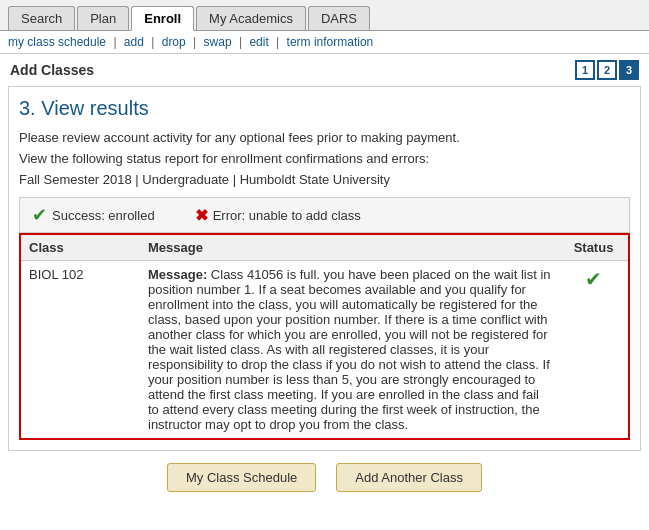 This screenshot has height=530, width=649. Describe the element at coordinates (162, 18) in the screenshot. I see `tab-enroll: Enroll` at that location.